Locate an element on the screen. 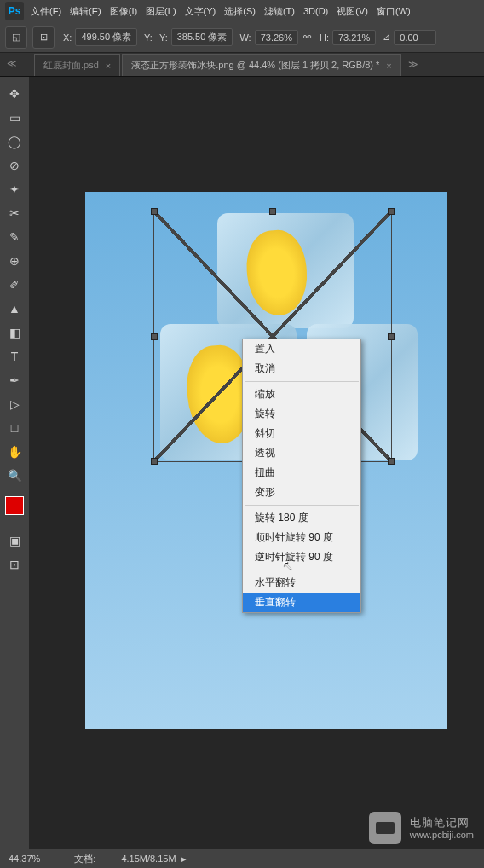  link-icon: ⚯ is located at coordinates (307, 38).